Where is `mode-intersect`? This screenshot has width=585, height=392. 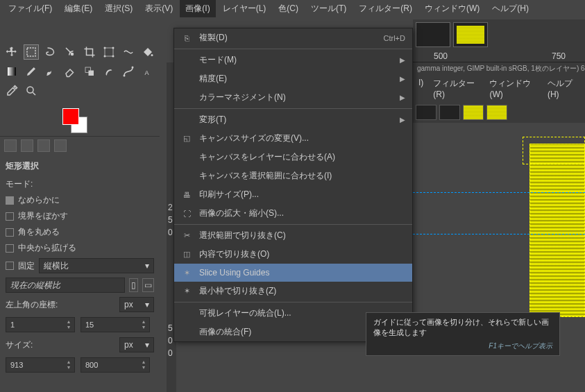 mode-intersect is located at coordinates (88, 185).